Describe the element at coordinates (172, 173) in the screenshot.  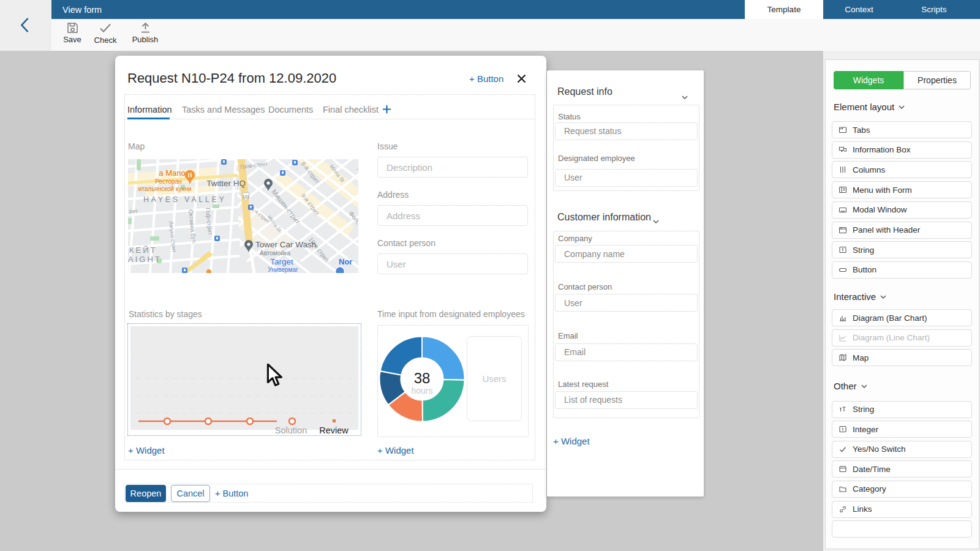
I see `svg-text: a Mano` at that location.